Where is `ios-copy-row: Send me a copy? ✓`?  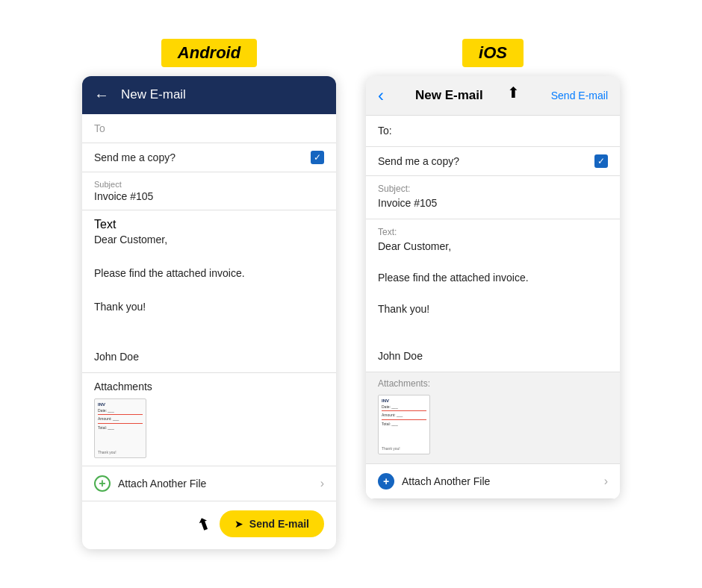 ios-copy-row: Send me a copy? ✓ is located at coordinates (493, 161).